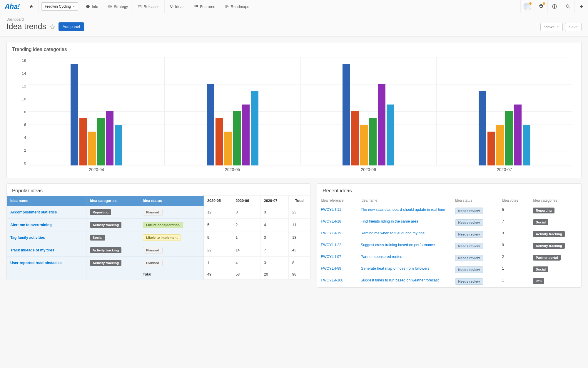 Image resolution: width=588 pixels, height=368 pixels. I want to click on chart-panel-title: Trending idea categories, so click(294, 48).